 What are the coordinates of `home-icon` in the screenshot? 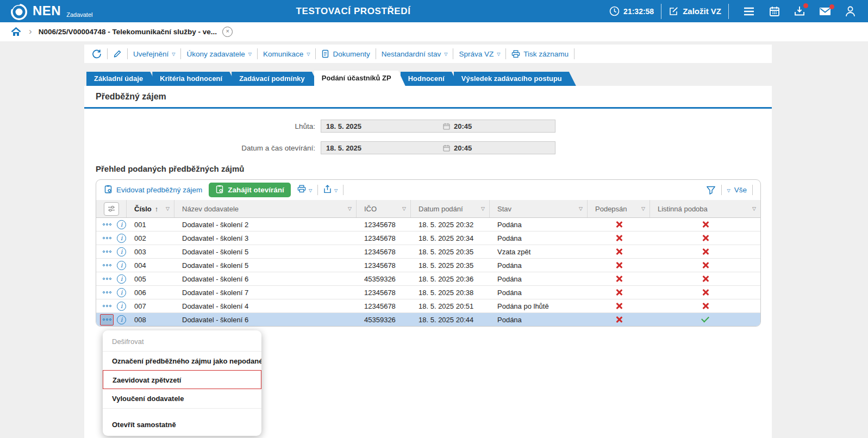 It's located at (16, 32).